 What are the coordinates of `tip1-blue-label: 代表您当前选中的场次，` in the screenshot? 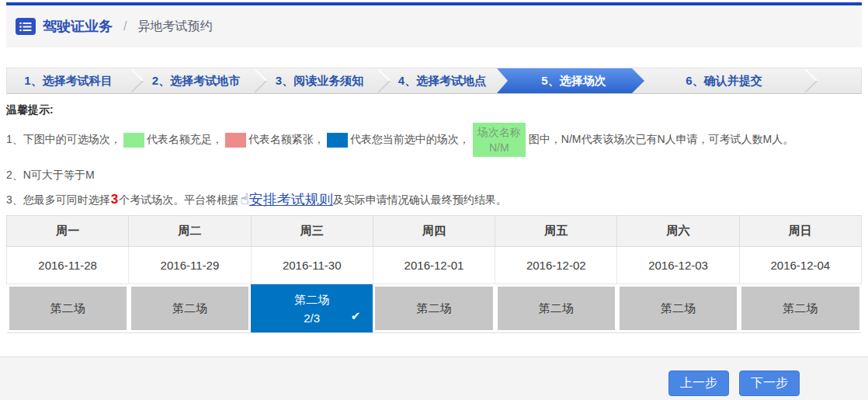 It's located at (410, 140).